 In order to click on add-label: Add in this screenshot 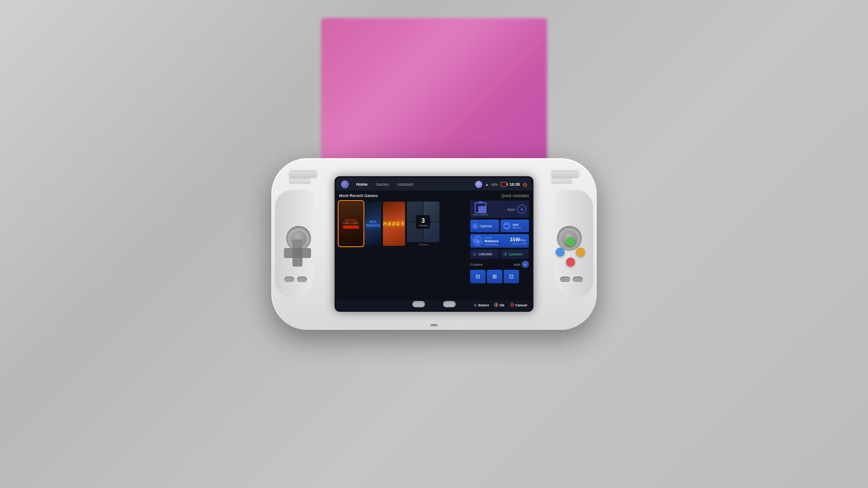, I will do `click(517, 265)`.